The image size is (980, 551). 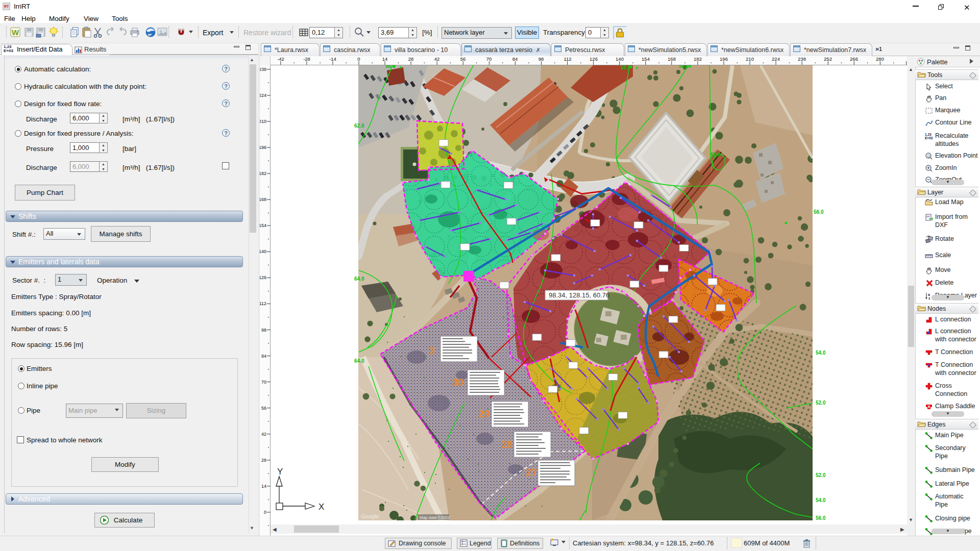 I want to click on svg-text: E+03, so click(x=929, y=138).